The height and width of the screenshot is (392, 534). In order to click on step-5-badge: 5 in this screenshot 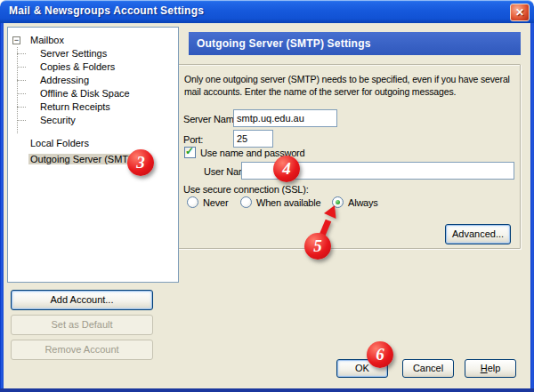, I will do `click(318, 246)`.